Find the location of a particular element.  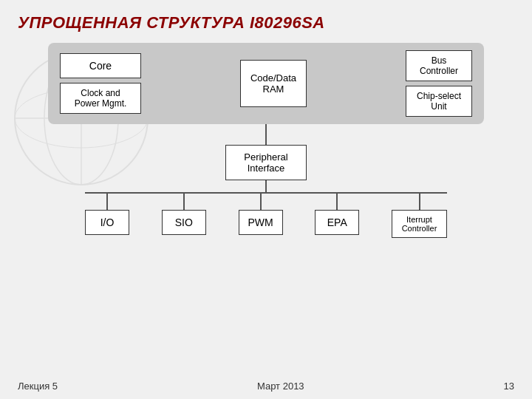

sio-box: SIO is located at coordinates (184, 222).